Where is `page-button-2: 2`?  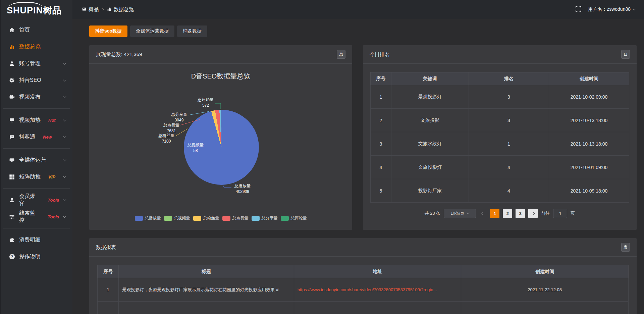 page-button-2: 2 is located at coordinates (507, 213).